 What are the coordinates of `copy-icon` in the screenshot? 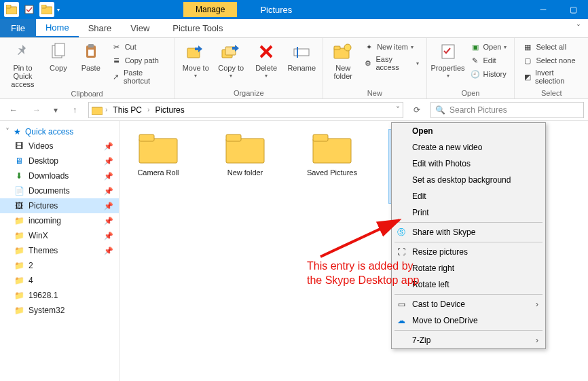 It's located at (58, 52).